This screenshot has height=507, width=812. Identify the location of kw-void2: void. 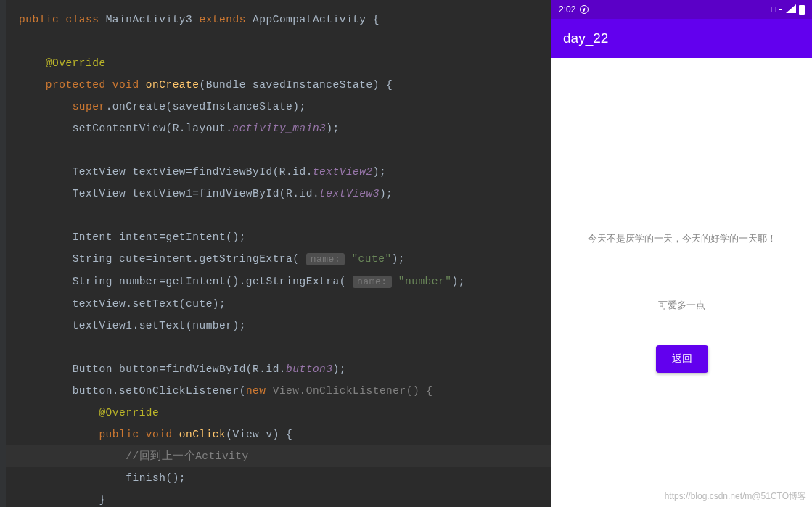
(160, 434).